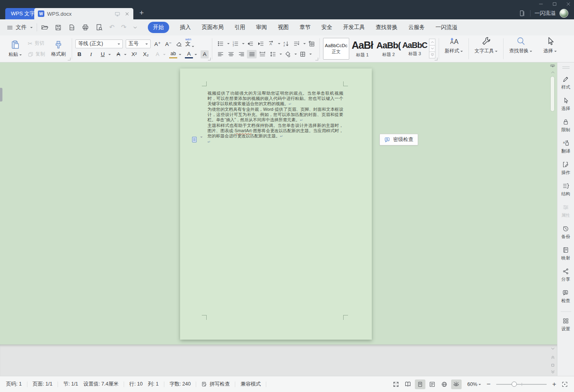 This screenshot has width=574, height=392. What do you see at coordinates (432, 42) in the screenshot?
I see `styles-scroll-up-icon` at bounding box center [432, 42].